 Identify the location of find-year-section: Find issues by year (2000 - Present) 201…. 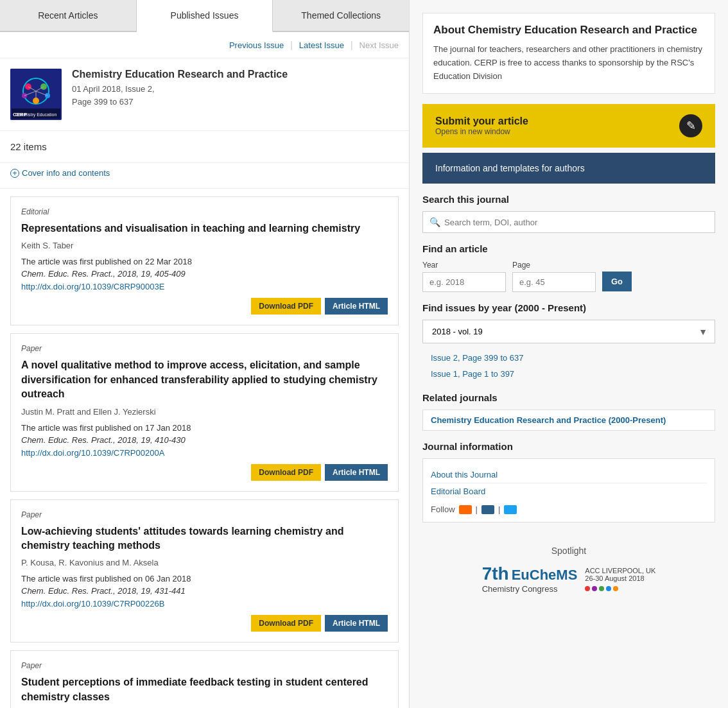
(569, 342).